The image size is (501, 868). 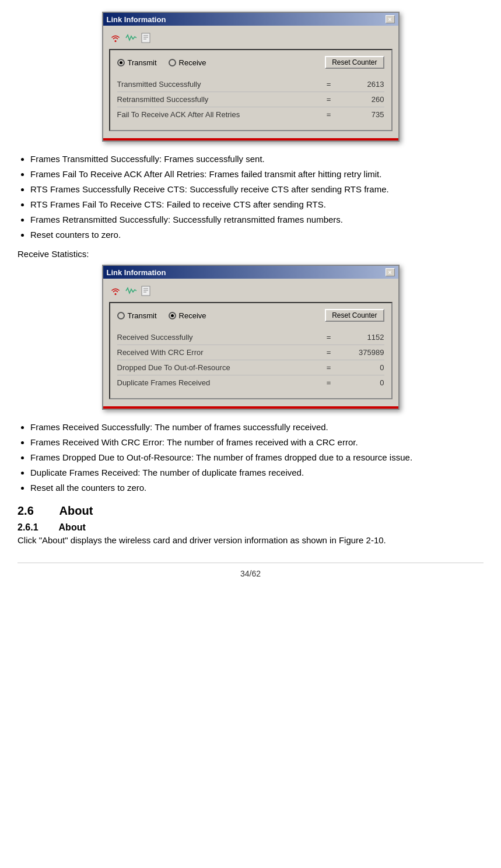 I want to click on list-item: Duplicate Frames Received: The number of…, so click(x=257, y=473).